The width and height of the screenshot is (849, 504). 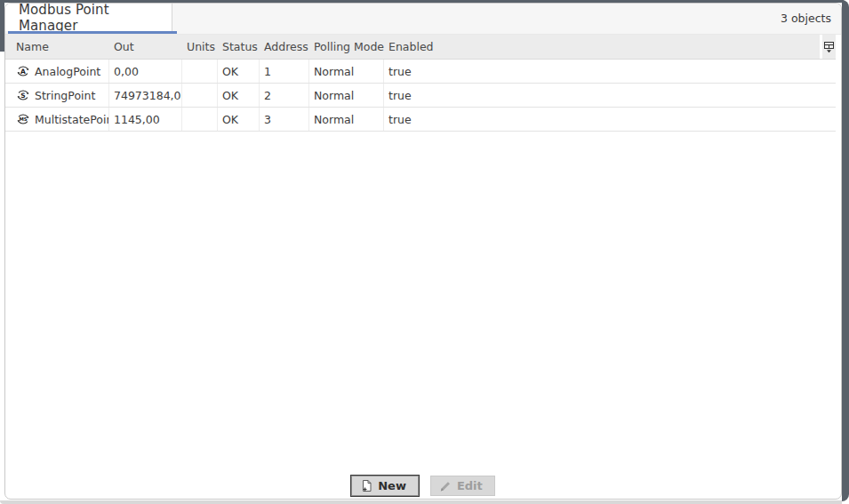 What do you see at coordinates (423, 485) in the screenshot?
I see `action-bar: New Edit` at bounding box center [423, 485].